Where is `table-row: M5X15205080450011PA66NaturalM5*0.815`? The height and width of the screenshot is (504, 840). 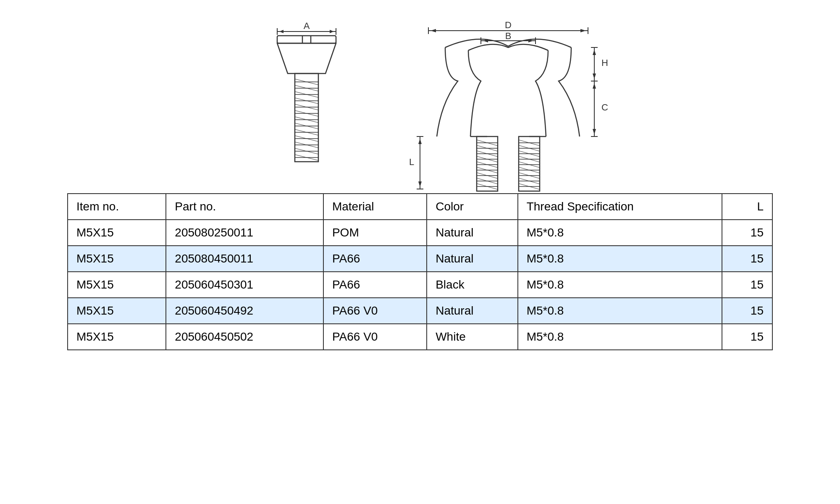 table-row: M5X15205080450011PA66NaturalM5*0.815 is located at coordinates (420, 259).